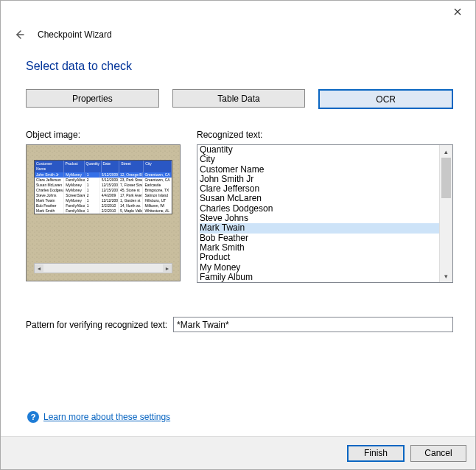 The image size is (476, 470). Describe the element at coordinates (438, 454) in the screenshot. I see `cancel-button: Cancel` at that location.